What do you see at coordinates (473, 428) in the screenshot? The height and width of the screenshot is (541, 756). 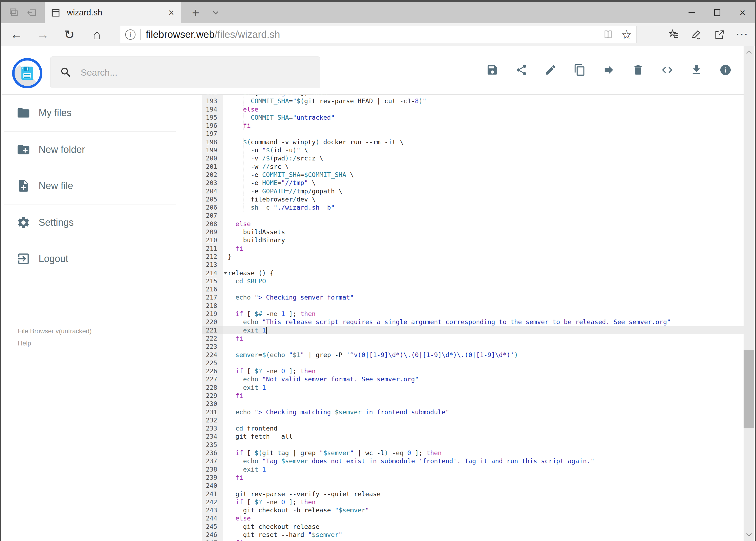 I see `code-line-233: 233 cd frontend` at bounding box center [473, 428].